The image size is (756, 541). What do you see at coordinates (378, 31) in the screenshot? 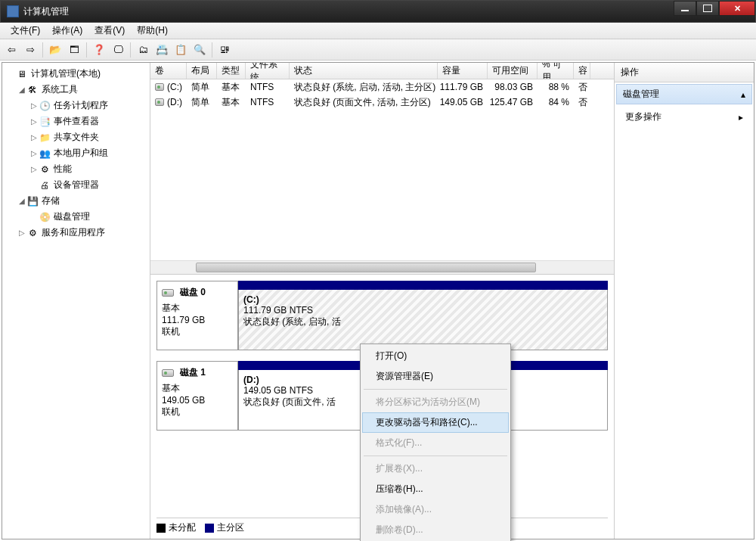
I see `menubar: 文件(F) 操作(A) 查看(V) 帮助(H)` at bounding box center [378, 31].